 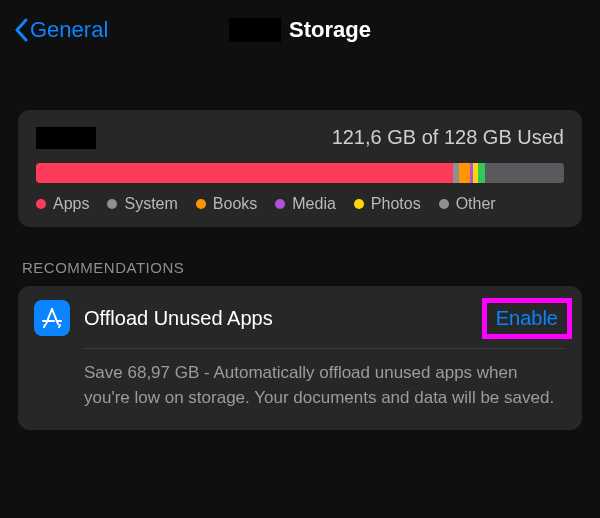 What do you see at coordinates (527, 318) in the screenshot?
I see `enable-button: Enable` at bounding box center [527, 318].